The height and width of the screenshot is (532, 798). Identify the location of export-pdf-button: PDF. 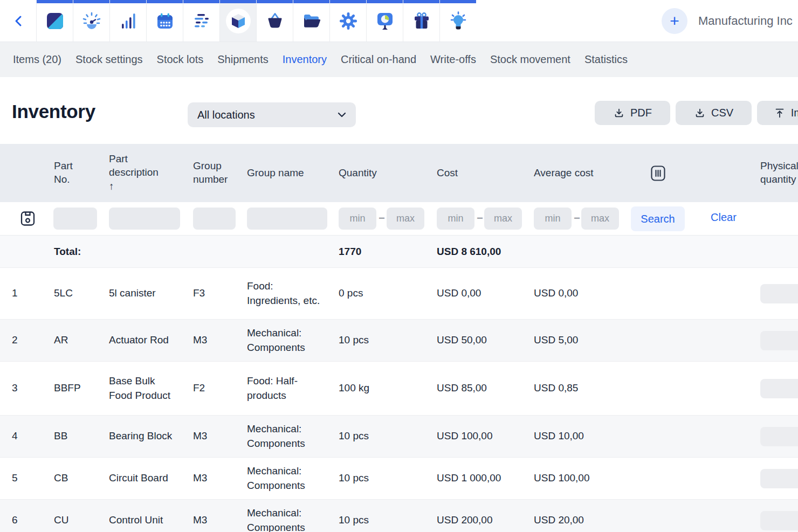
(632, 113).